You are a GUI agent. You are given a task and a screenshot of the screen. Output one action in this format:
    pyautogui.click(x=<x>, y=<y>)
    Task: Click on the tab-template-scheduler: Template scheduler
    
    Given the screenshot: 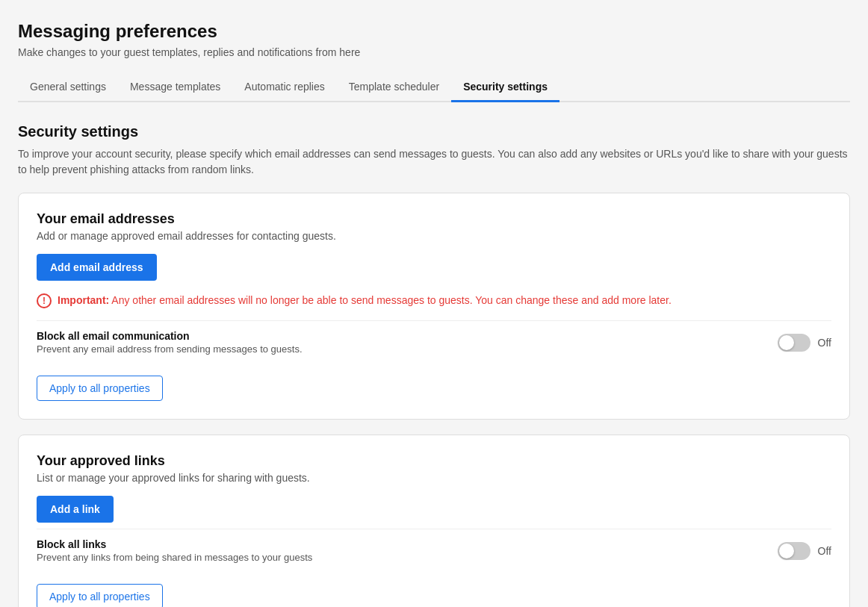 What is the action you would take?
    pyautogui.click(x=394, y=88)
    